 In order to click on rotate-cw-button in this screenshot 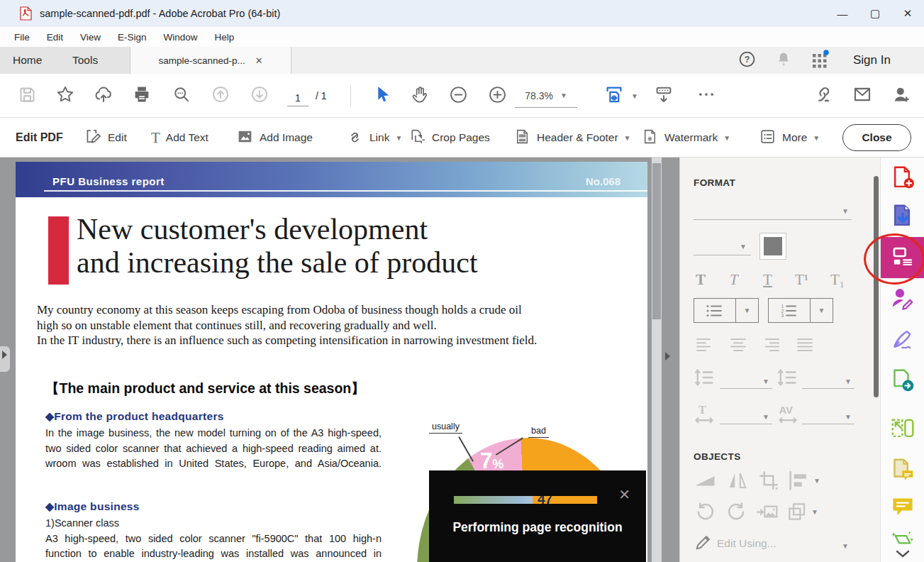, I will do `click(737, 512)`.